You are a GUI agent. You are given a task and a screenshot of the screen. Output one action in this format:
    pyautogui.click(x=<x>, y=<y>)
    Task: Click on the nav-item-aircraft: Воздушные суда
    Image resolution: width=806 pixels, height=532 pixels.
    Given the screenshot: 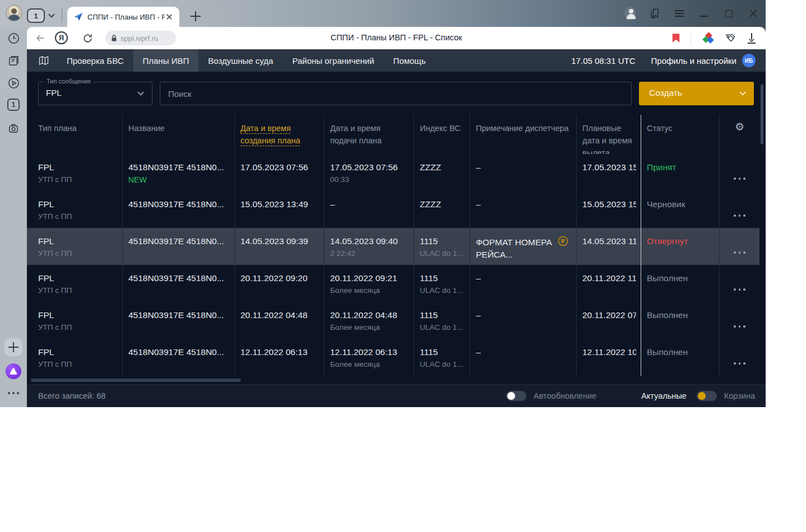 What is the action you would take?
    pyautogui.click(x=240, y=60)
    